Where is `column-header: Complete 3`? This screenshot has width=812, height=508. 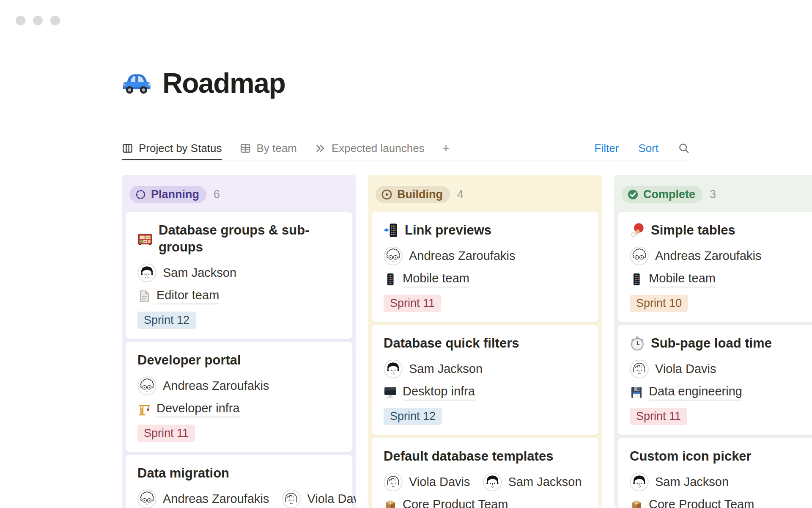
column-header: Complete 3 is located at coordinates (717, 195).